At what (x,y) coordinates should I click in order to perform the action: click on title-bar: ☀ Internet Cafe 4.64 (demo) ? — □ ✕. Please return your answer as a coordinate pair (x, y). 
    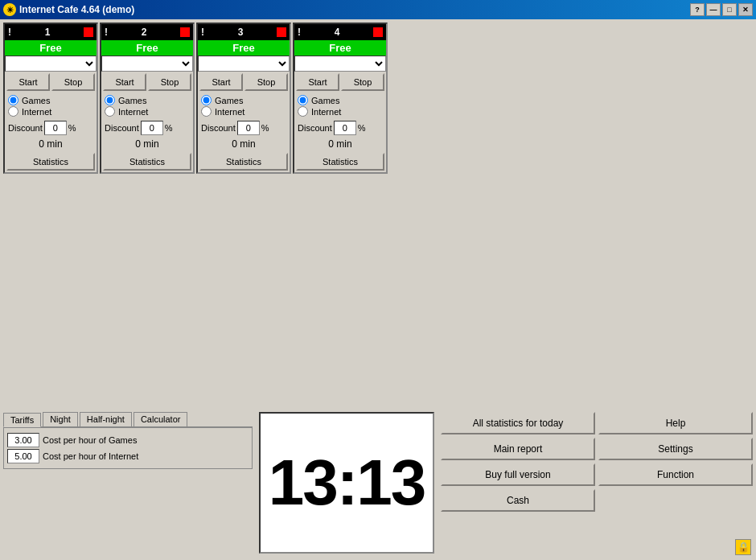
    Looking at the image, I should click on (378, 10).